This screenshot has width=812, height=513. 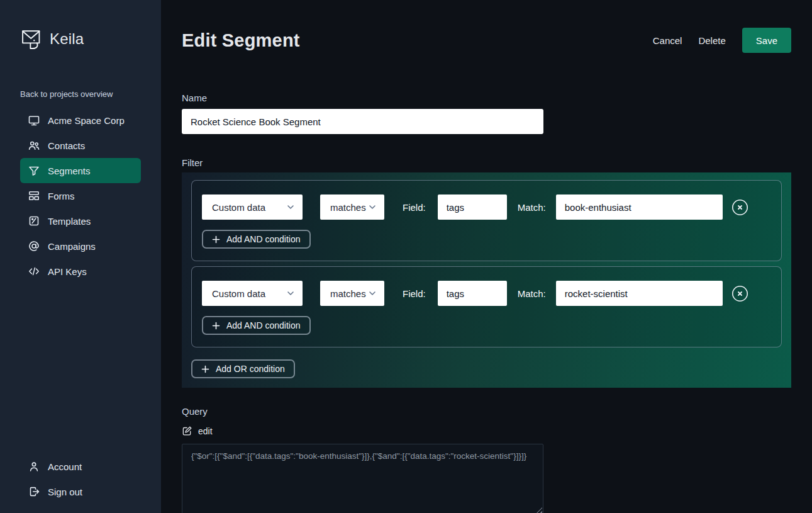 What do you see at coordinates (62, 196) in the screenshot?
I see `sidebar-item-label: Forms` at bounding box center [62, 196].